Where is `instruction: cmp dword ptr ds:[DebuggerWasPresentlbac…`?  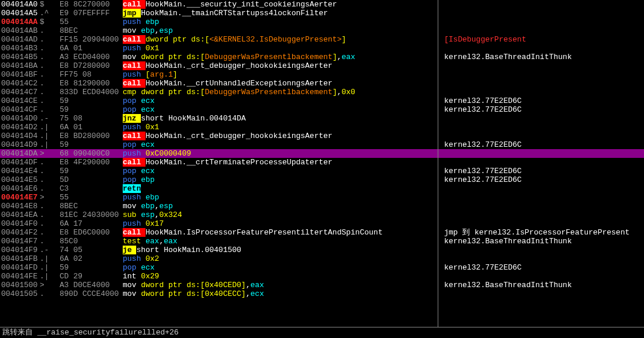
instruction: cmp dword ptr ds:[DebuggerWasPresentlbac… is located at coordinates (281, 92).